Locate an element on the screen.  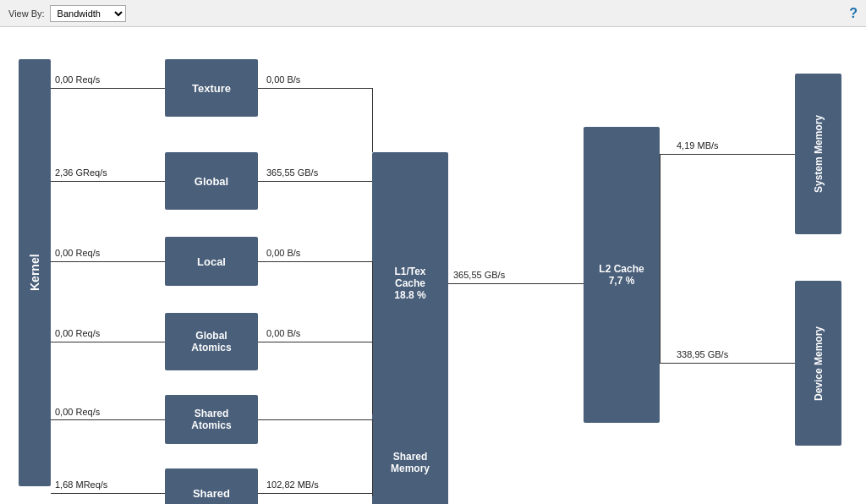
line-kernel-texture is located at coordinates (108, 88).